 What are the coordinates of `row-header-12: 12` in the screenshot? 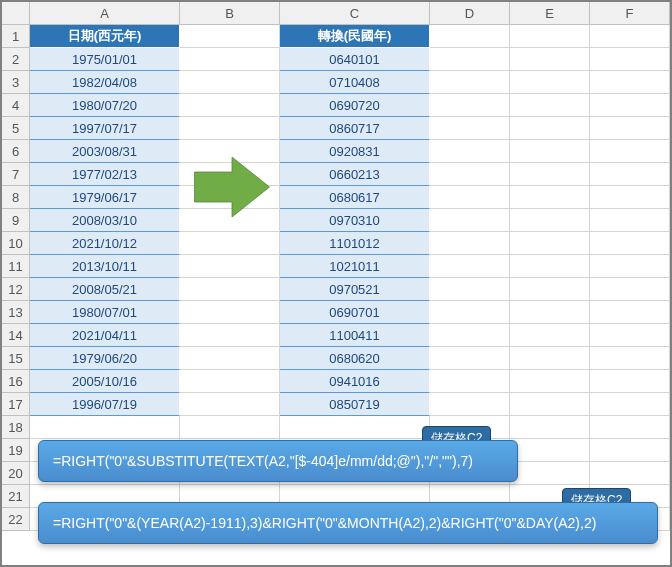 It's located at (16, 290).